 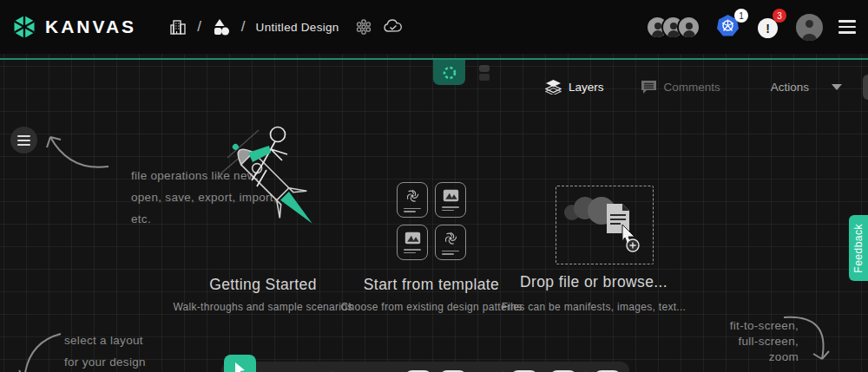 What do you see at coordinates (432, 307) in the screenshot?
I see `templates-subtitle: Choose from existing design patterns` at bounding box center [432, 307].